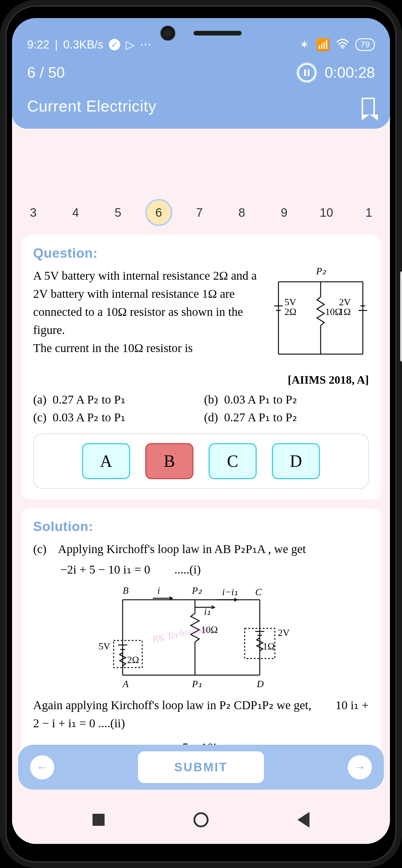 The width and height of the screenshot is (402, 868). Describe the element at coordinates (201, 33) in the screenshot. I see `phone-notch` at that location.